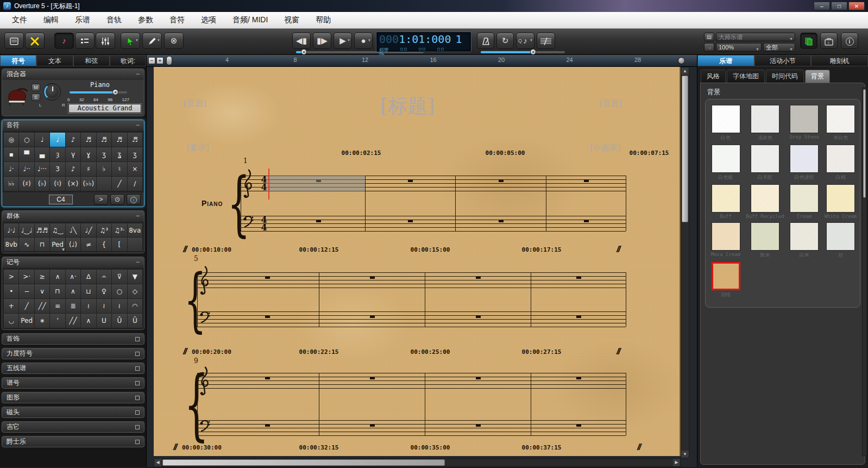 The height and width of the screenshot is (468, 868). What do you see at coordinates (104, 306) in the screenshot?
I see `vibrato-up-button: ≀` at bounding box center [104, 306].